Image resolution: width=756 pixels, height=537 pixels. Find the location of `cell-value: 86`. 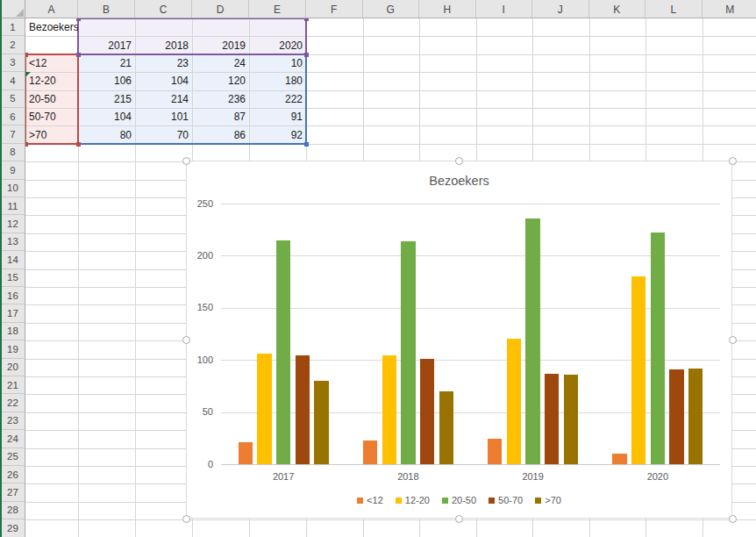

cell-value: 86 is located at coordinates (221, 134).